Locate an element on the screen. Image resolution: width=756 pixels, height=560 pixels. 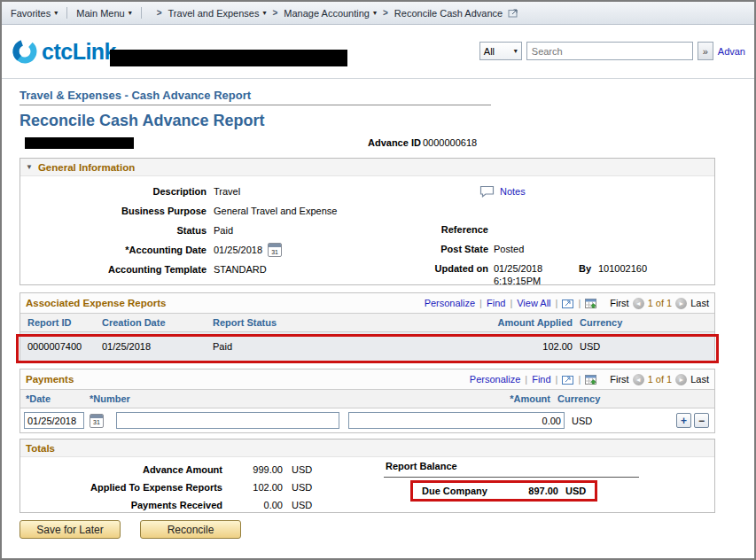
totals-section: Totals Advance Amount 999.00 USD Applied… is located at coordinates (367, 476).